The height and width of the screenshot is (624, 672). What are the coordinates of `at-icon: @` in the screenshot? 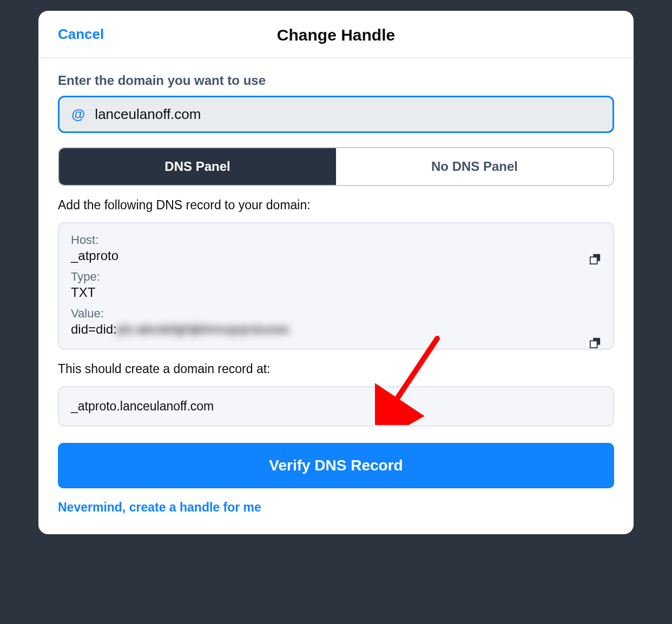 It's located at (78, 115).